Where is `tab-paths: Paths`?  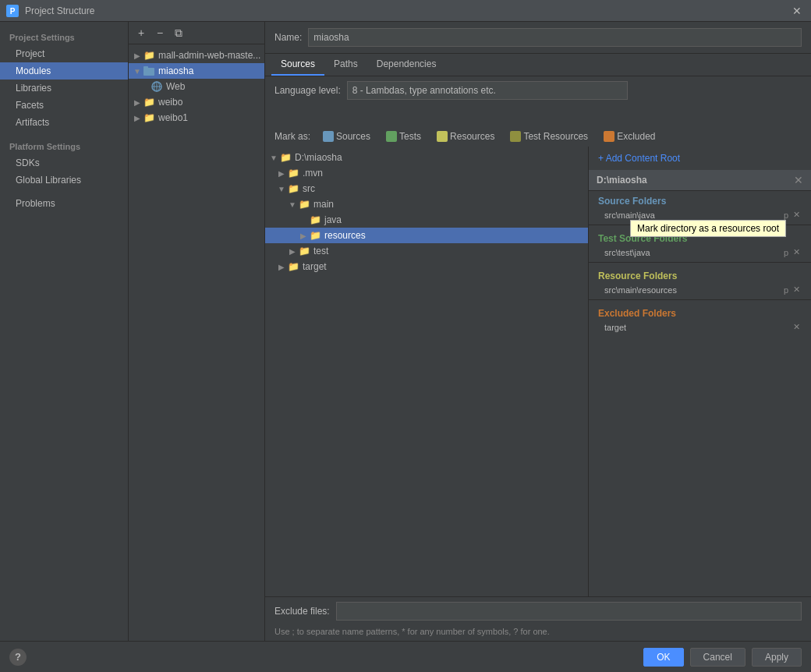 tab-paths: Paths is located at coordinates (346, 65).